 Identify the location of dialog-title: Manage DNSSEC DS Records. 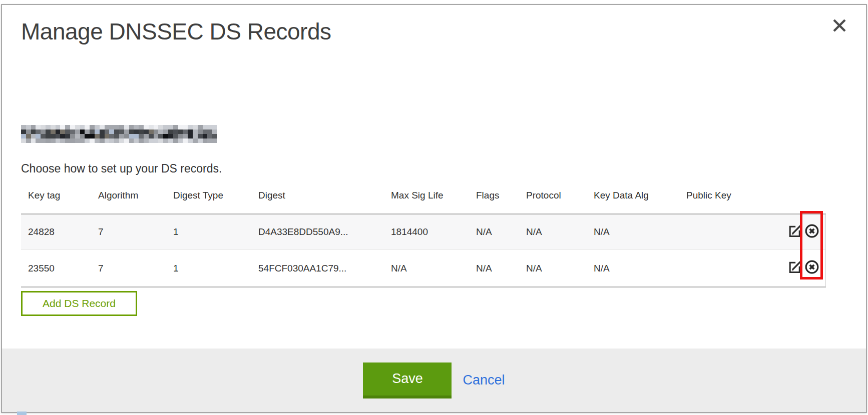
(176, 32).